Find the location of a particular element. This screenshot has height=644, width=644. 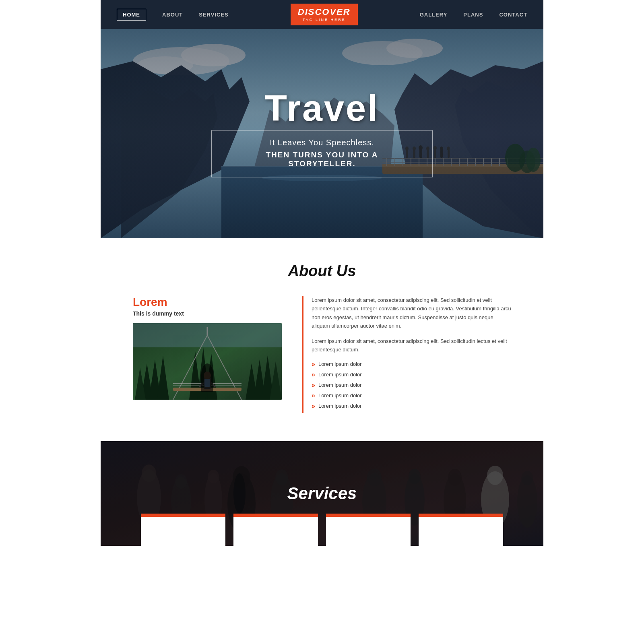

about-content: Lorem This is dummy text is located at coordinates (322, 354).